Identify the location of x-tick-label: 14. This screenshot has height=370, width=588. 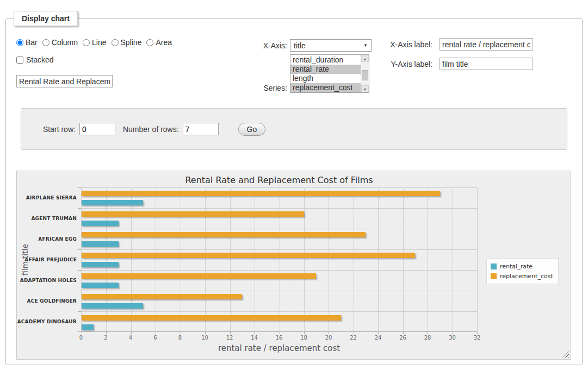
(255, 338).